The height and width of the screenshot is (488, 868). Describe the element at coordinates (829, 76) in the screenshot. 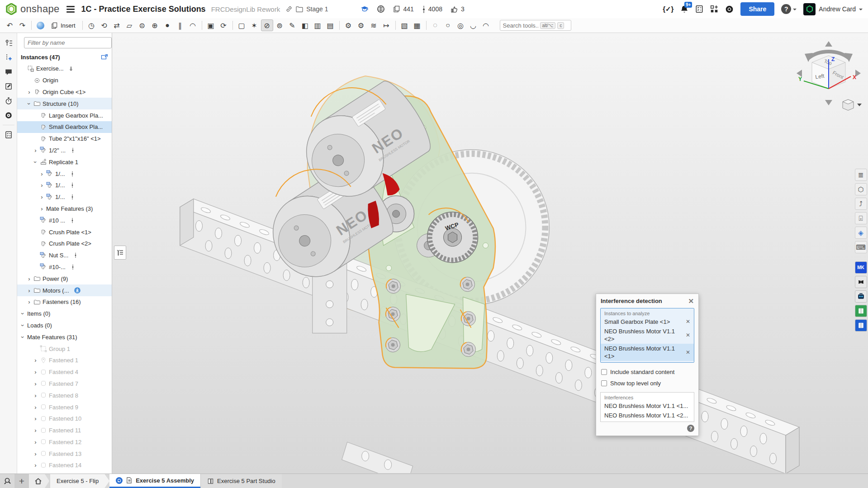

I see `view-cube: Top Left Front Z X Y` at that location.